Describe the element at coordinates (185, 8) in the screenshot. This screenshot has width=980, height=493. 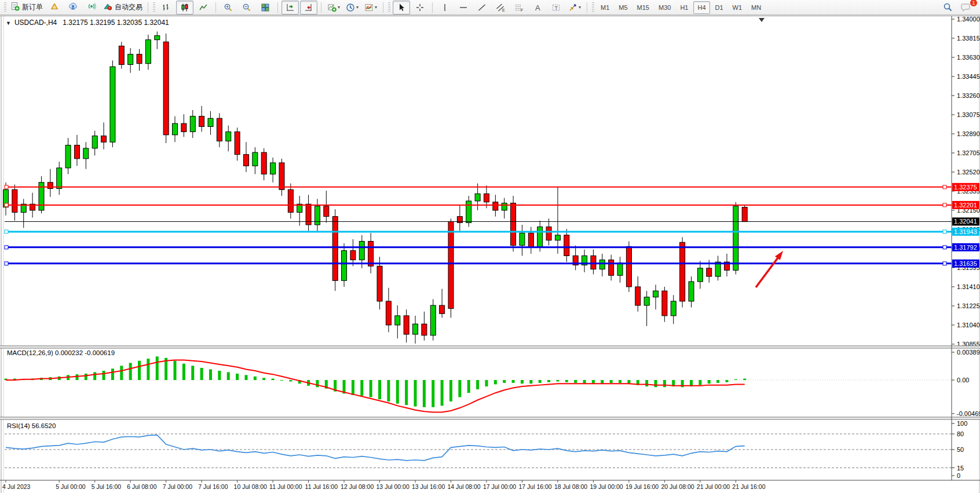
I see `candlestick-chart-button` at that location.